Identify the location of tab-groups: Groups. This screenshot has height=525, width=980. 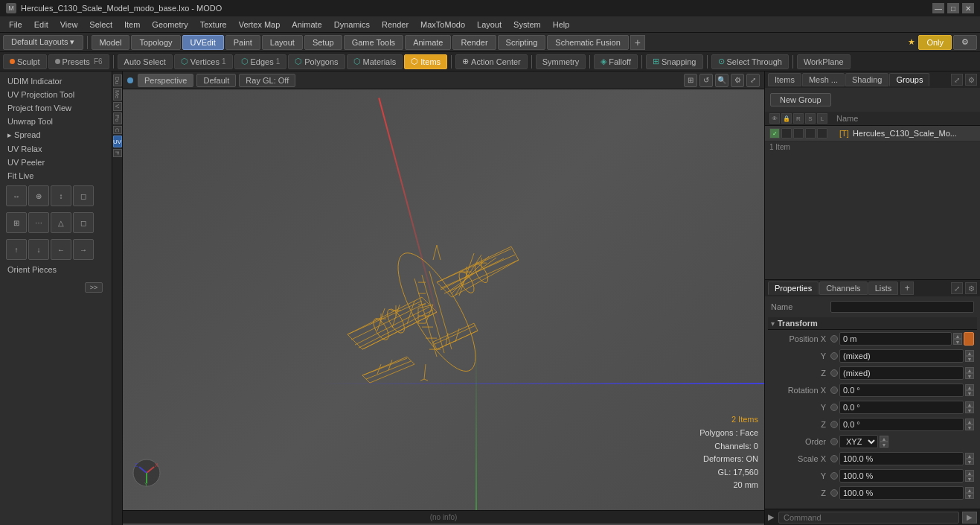
(909, 80).